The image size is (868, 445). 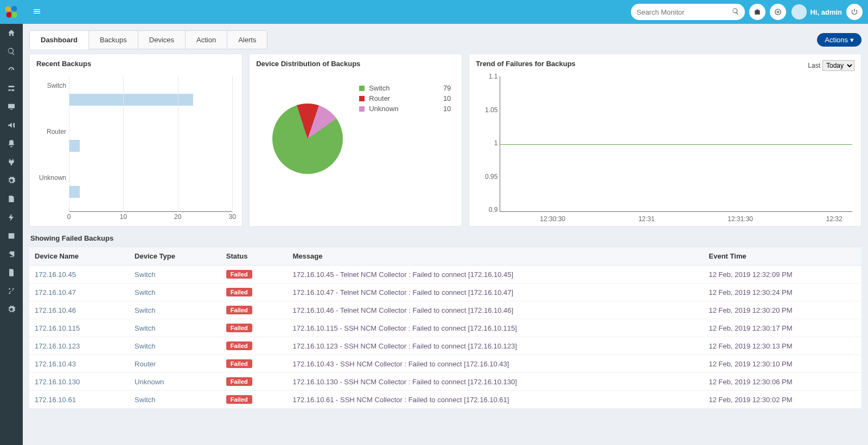 I want to click on col-type: Device Type, so click(x=175, y=256).